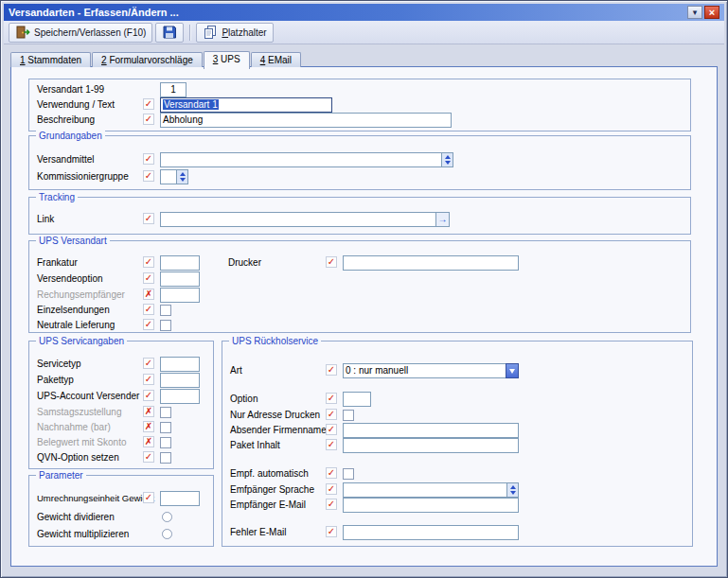  Describe the element at coordinates (331, 398) in the screenshot. I see `option-active-check-icon: ✓` at that location.